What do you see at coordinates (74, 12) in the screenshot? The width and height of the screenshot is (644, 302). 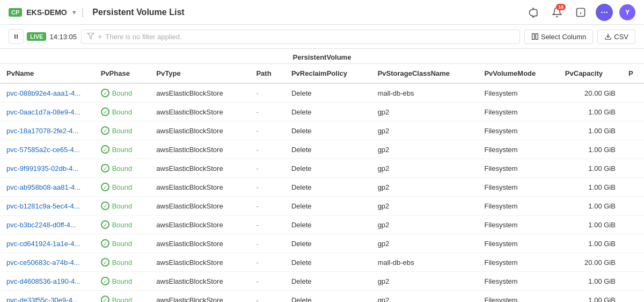 I see `cluster-dropdown-arrow: ▼` at bounding box center [74, 12].